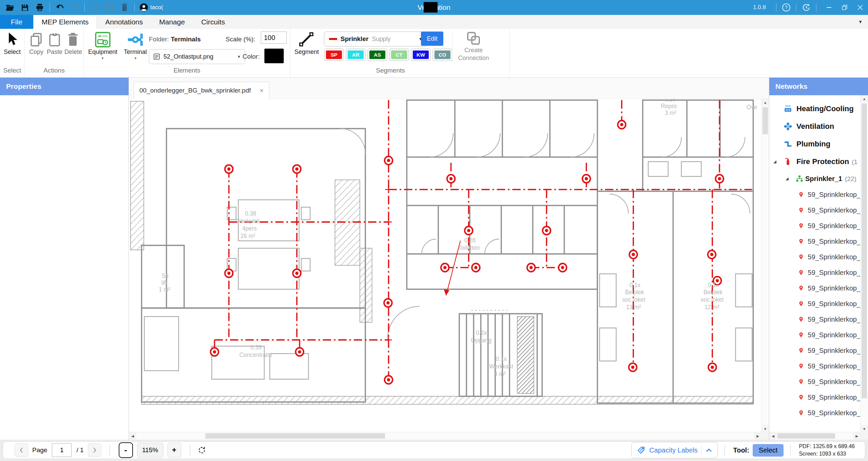 The width and height of the screenshot is (868, 461). What do you see at coordinates (355, 55) in the screenshot?
I see `segment-badge-AR: AR` at bounding box center [355, 55].